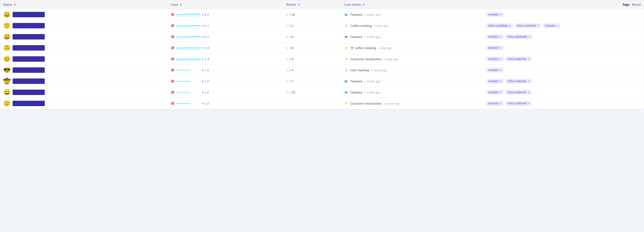 This screenshot has width=644, height=232. Describe the element at coordinates (563, 81) in the screenshot. I see `tags-cell: investor×intro-customer×` at that location.